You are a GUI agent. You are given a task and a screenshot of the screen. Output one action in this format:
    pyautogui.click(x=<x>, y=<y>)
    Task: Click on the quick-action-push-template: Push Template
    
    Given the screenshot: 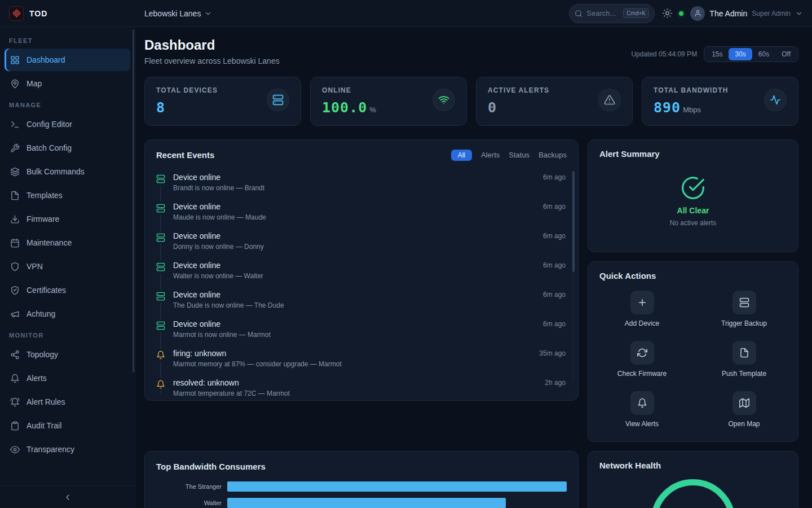 What is the action you would take?
    pyautogui.click(x=744, y=359)
    